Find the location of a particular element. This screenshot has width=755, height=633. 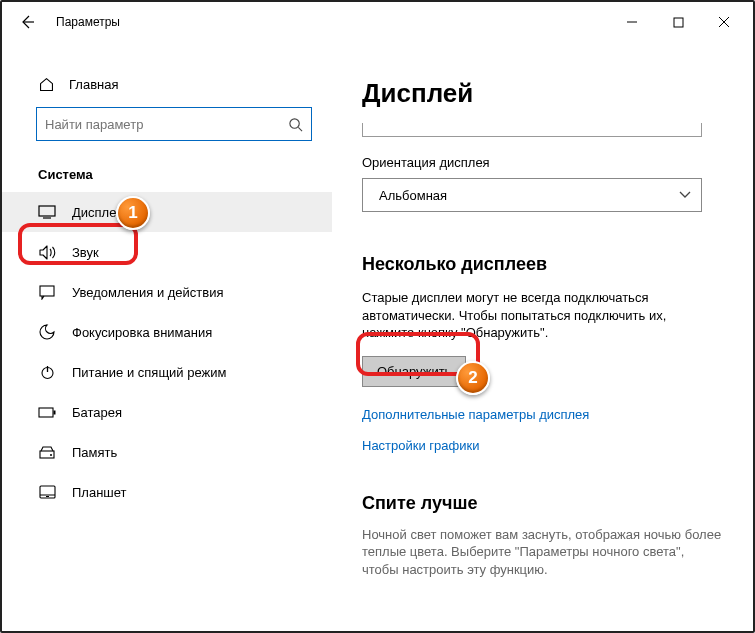

minimize-button is located at coordinates (632, 22).